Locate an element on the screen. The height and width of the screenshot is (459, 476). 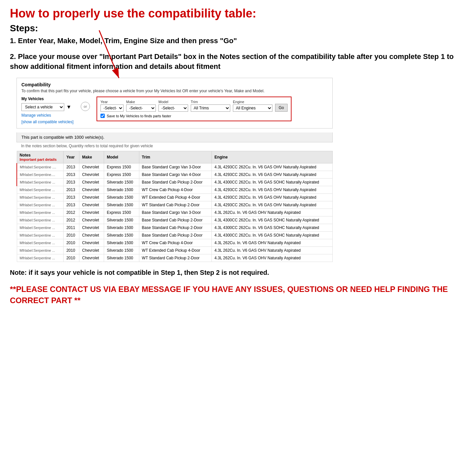
col-year: Year is located at coordinates (71, 158).